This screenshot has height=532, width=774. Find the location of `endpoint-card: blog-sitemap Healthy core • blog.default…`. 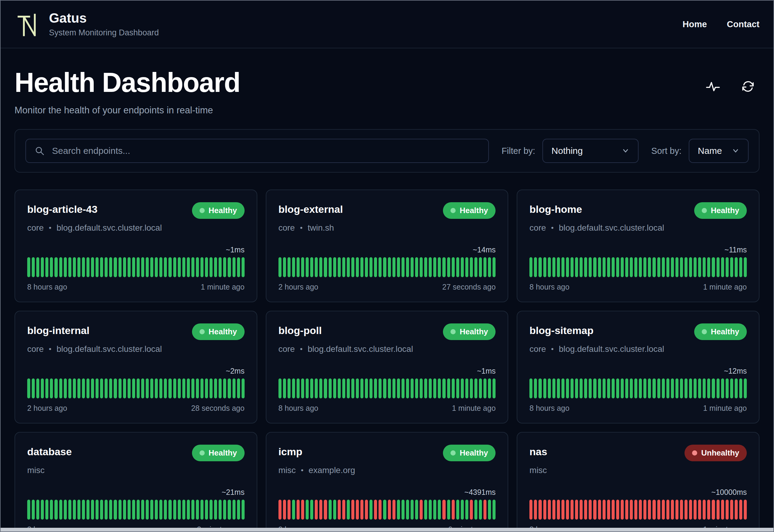

endpoint-card: blog-sitemap Healthy core • blog.default… is located at coordinates (638, 367).